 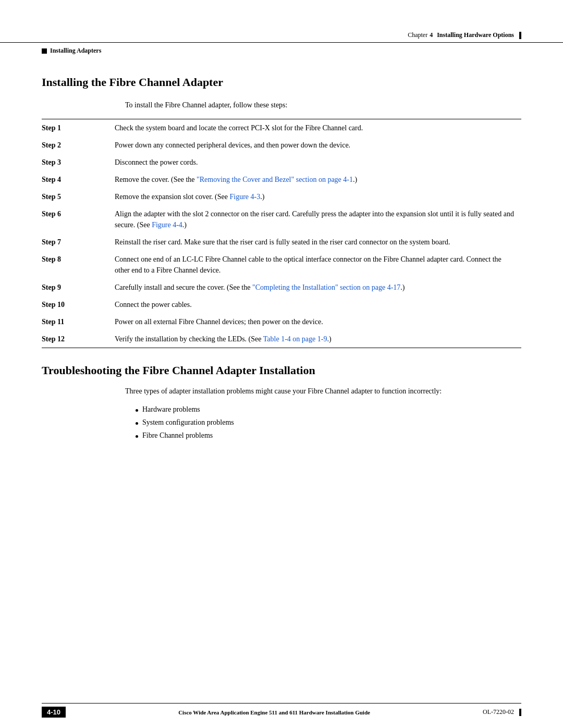 I want to click on step-label: Step 6, so click(x=78, y=219).